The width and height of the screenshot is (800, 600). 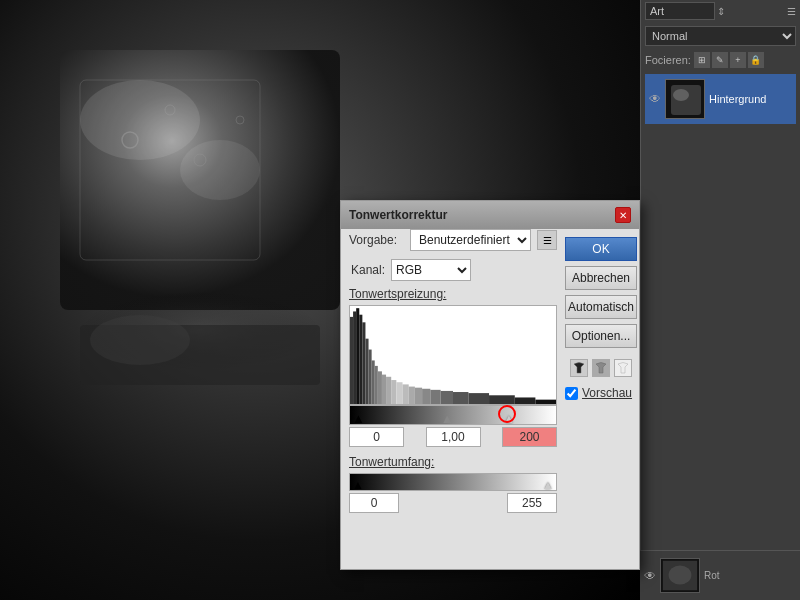 I want to click on tonwertspreizung-section: Tonwertspreizung:, so click(x=453, y=367).